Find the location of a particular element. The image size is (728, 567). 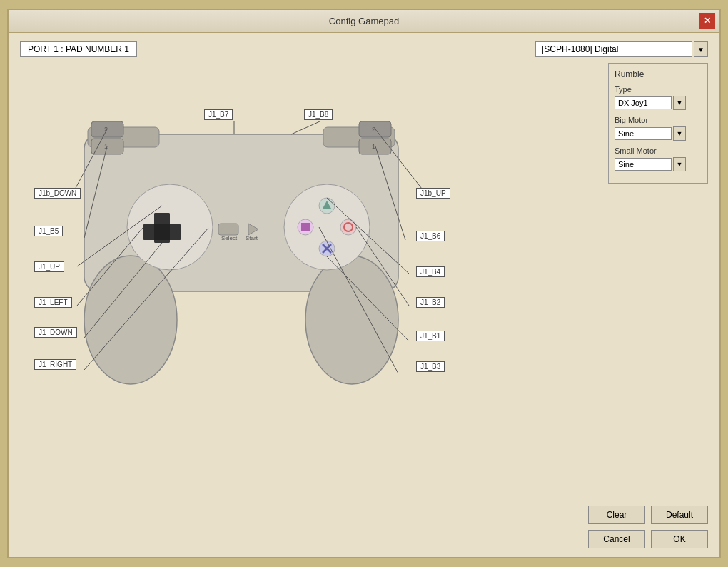

label-j1-up: J1_UP is located at coordinates (49, 267).